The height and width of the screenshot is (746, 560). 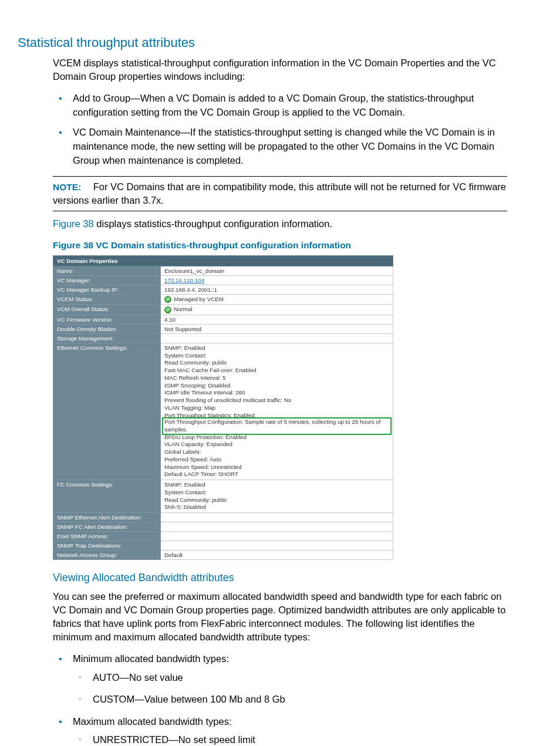 What do you see at coordinates (277, 460) in the screenshot?
I see `setting-line: Preferred Speed: Auto` at bounding box center [277, 460].